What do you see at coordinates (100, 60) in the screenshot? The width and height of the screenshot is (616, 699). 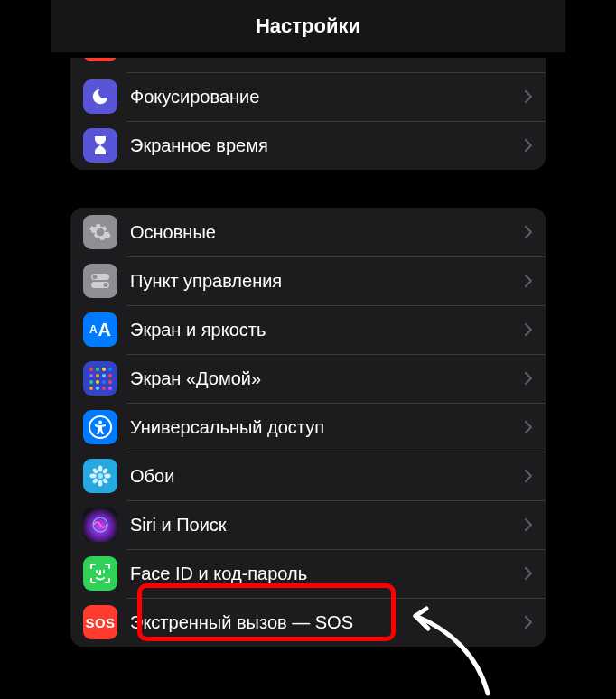 I see `unknown-icon` at bounding box center [100, 60].